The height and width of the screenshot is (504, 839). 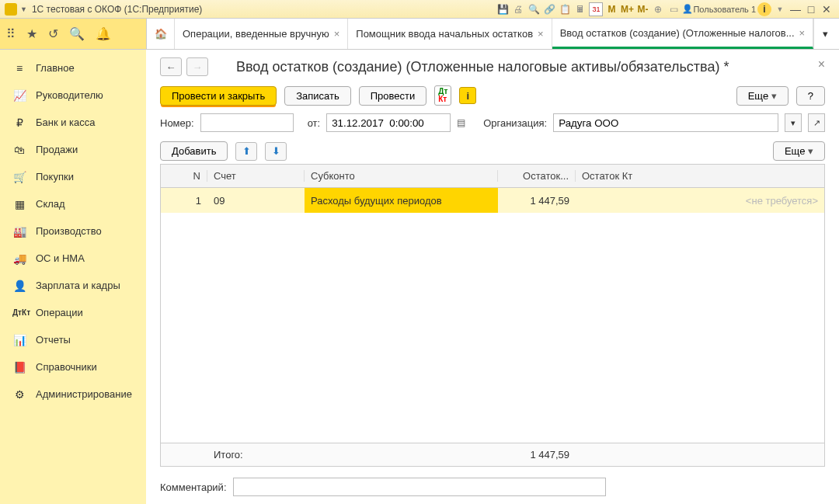 What do you see at coordinates (503, 9) in the screenshot?
I see `save-icon: 💾` at bounding box center [503, 9].